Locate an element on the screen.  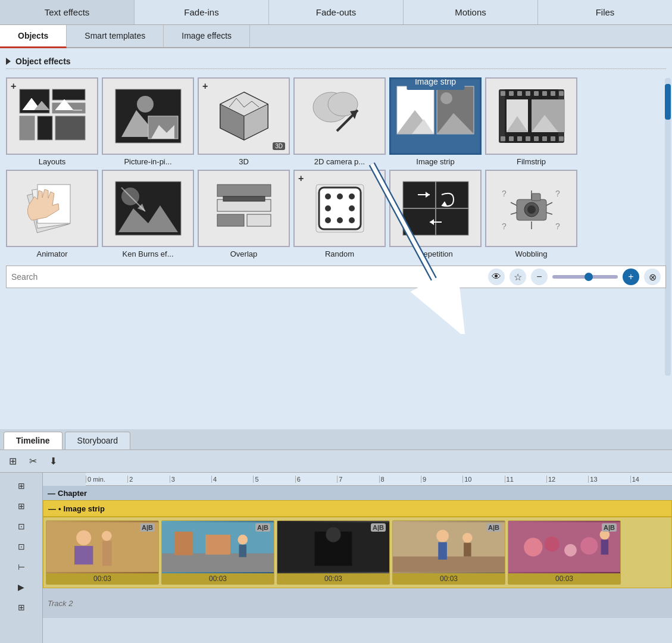
scrollbar-right is located at coordinates (668, 227).